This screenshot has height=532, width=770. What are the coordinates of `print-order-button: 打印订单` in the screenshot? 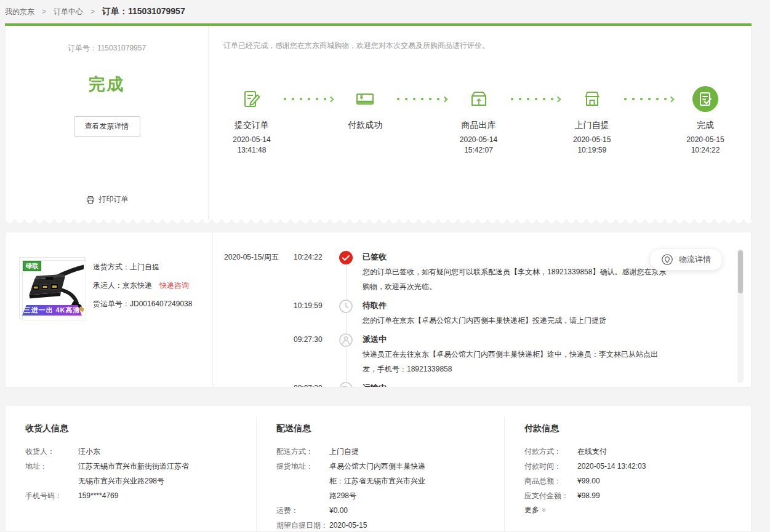 It's located at (107, 199).